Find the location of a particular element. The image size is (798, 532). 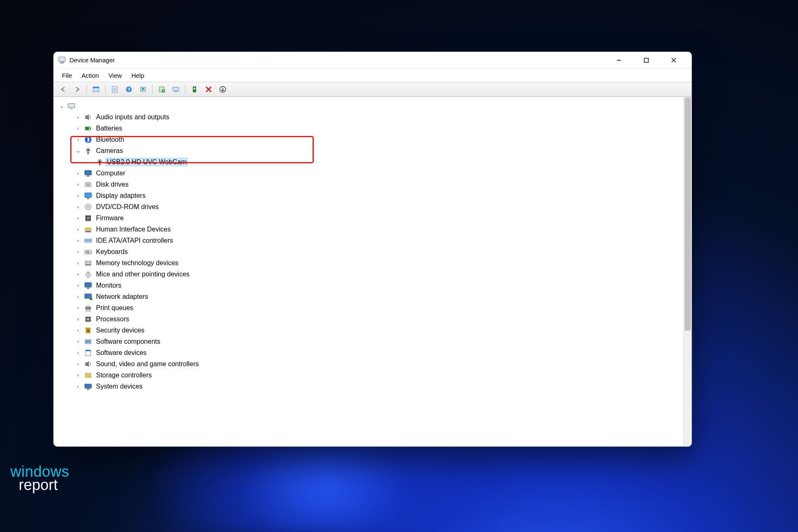

tree-category: ›Mice and other pointing devices is located at coordinates (370, 274).